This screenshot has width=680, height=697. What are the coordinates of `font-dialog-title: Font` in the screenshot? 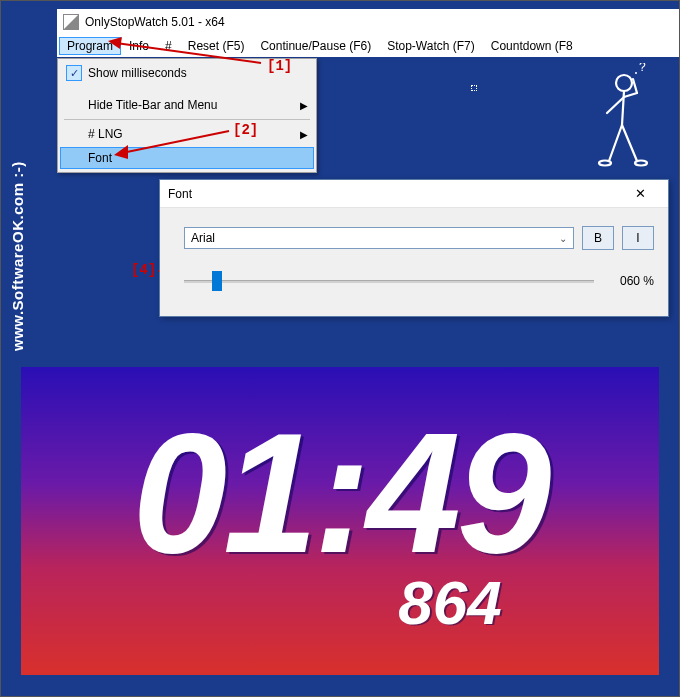 It's located at (180, 194).